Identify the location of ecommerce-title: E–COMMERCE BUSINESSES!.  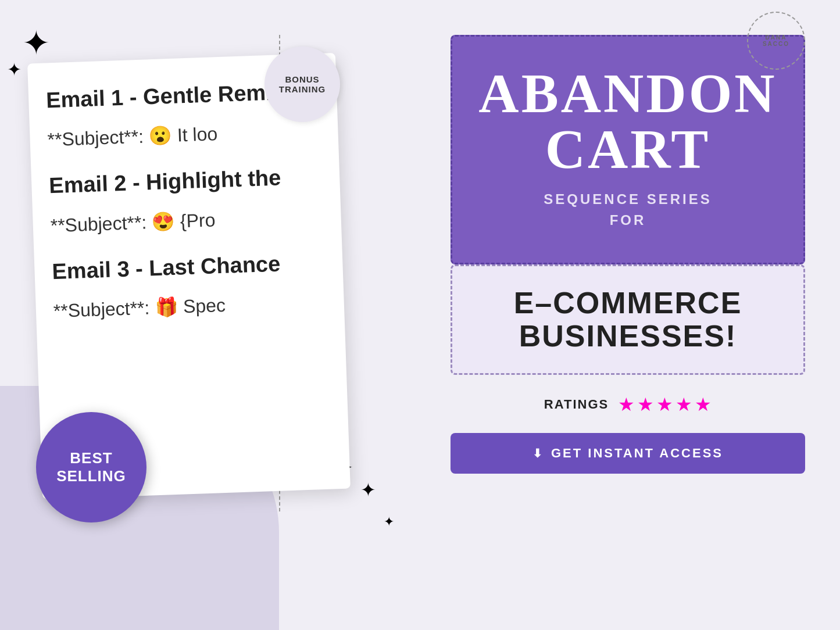
(628, 320).